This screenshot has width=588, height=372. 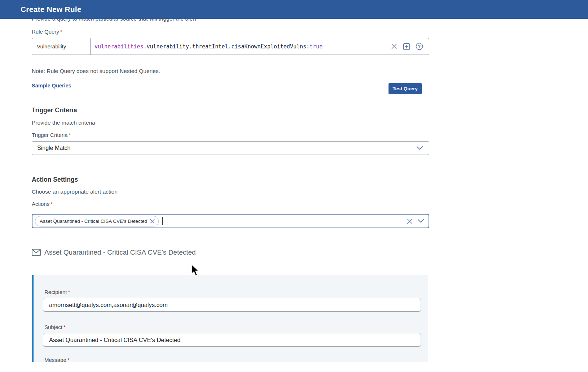 I want to click on trigger-criteria-select: Single Match, so click(x=231, y=148).